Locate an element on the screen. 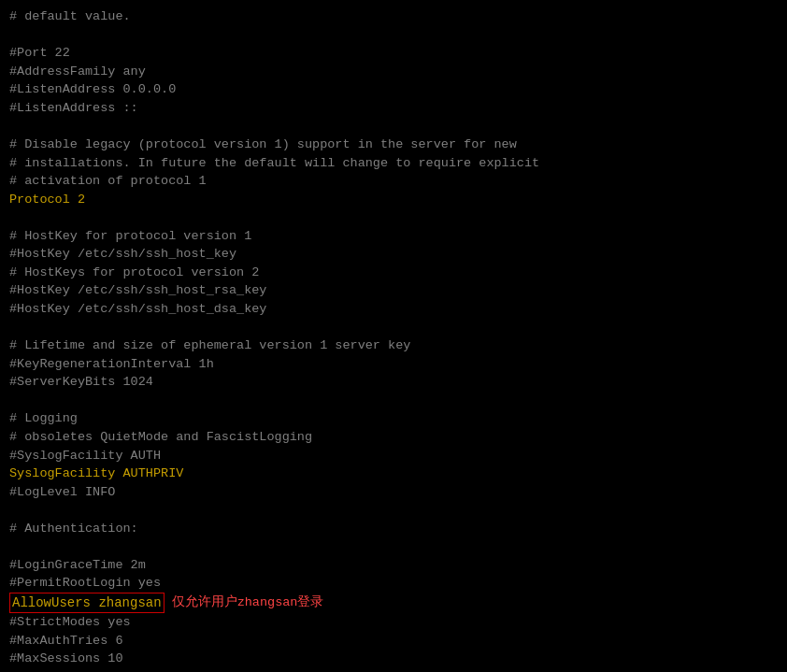 The image size is (787, 672). line-auth-header: # Authentication: is located at coordinates (394, 529).